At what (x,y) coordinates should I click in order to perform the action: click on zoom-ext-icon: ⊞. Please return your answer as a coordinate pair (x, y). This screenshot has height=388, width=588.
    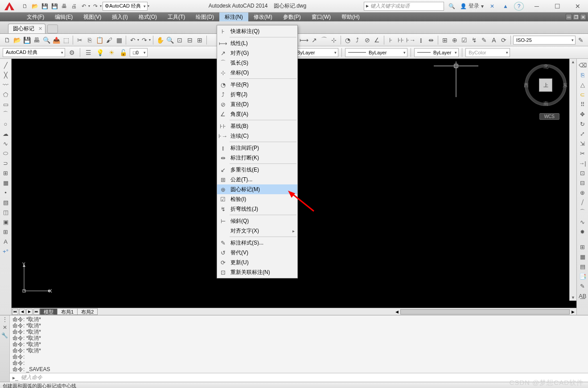
    Looking at the image, I should click on (200, 40).